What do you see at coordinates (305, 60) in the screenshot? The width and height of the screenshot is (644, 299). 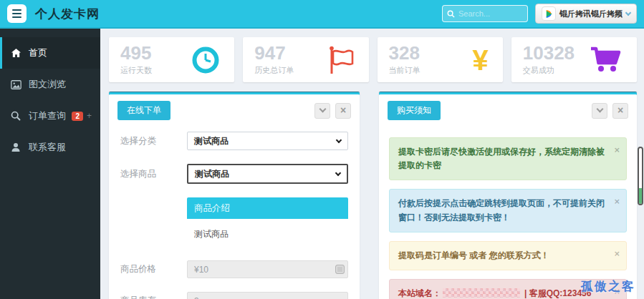 I see `stat-card-total-orders: 947 历史总订单` at bounding box center [305, 60].